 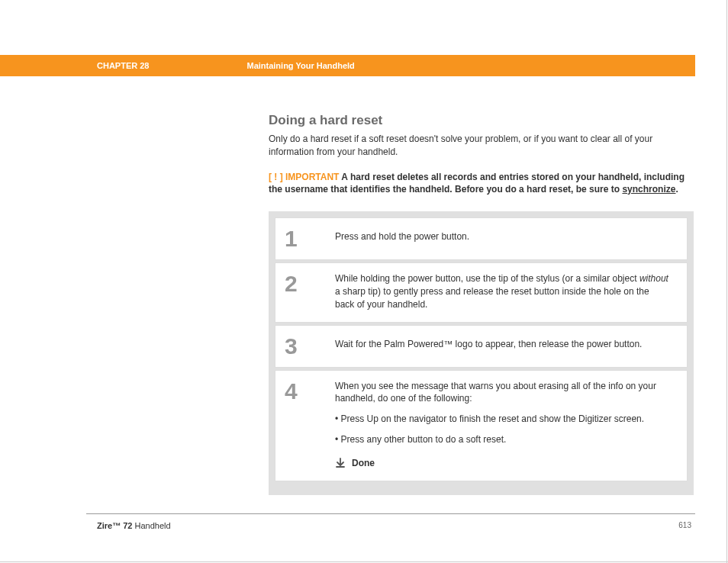 I want to click on step-row: 1 Press and hold the power button., so click(x=481, y=239).